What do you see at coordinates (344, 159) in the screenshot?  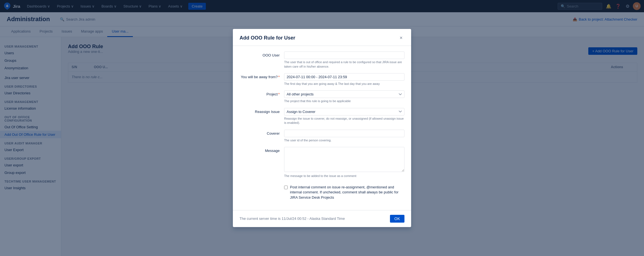 I see `message-textarea` at bounding box center [344, 159].